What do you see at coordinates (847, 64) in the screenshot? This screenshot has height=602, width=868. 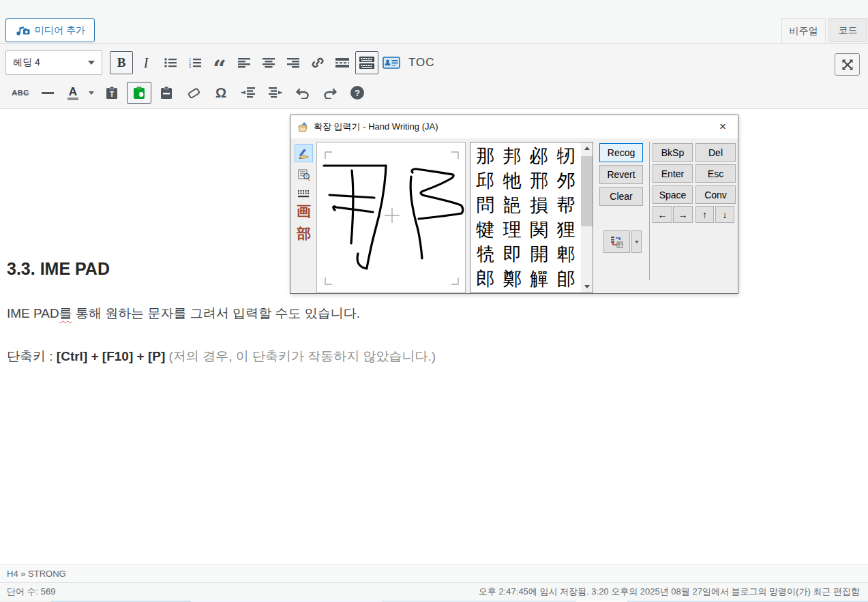 I see `fullscreen-button` at bounding box center [847, 64].